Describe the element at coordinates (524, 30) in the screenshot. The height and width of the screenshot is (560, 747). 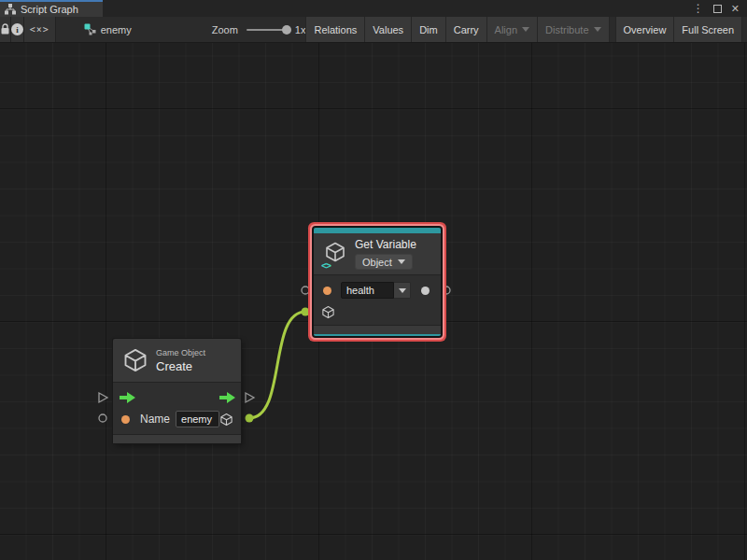
I see `toolbar-buttons: Relations Values Dim Carry Align Distrib…` at that location.